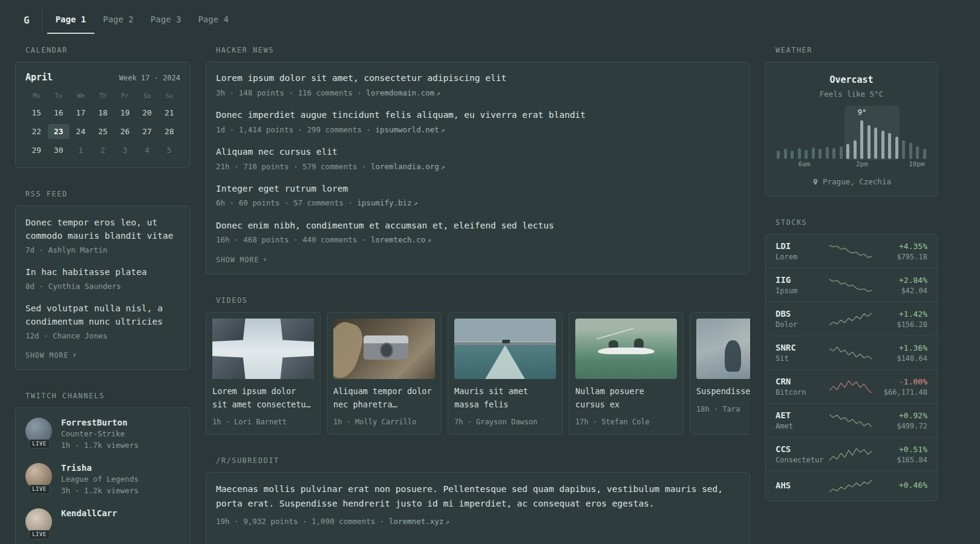  Describe the element at coordinates (103, 96) in the screenshot. I see `calendar-dow-row: MoTuWeThFrSaSu` at that location.